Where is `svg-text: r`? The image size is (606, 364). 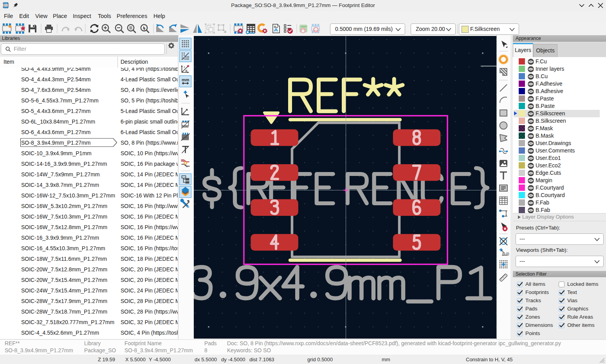
svg-text: r is located at coordinates (185, 67).